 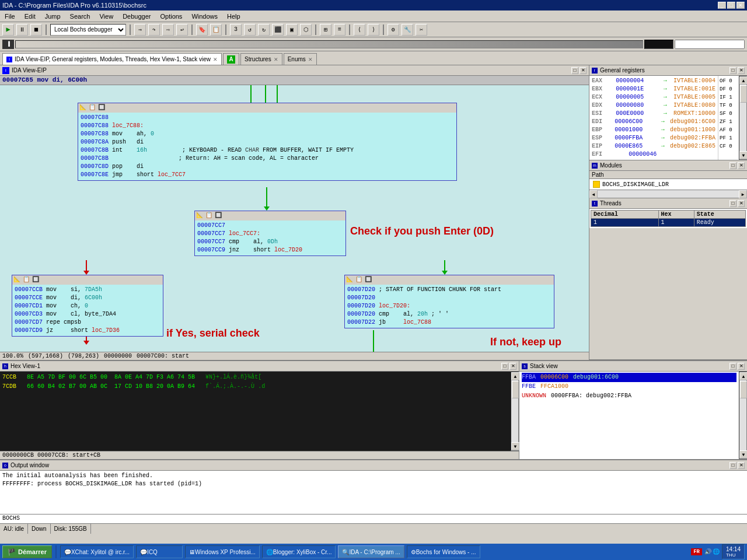 What do you see at coordinates (731, 5) in the screenshot?
I see `maximize-button: □` at bounding box center [731, 5].